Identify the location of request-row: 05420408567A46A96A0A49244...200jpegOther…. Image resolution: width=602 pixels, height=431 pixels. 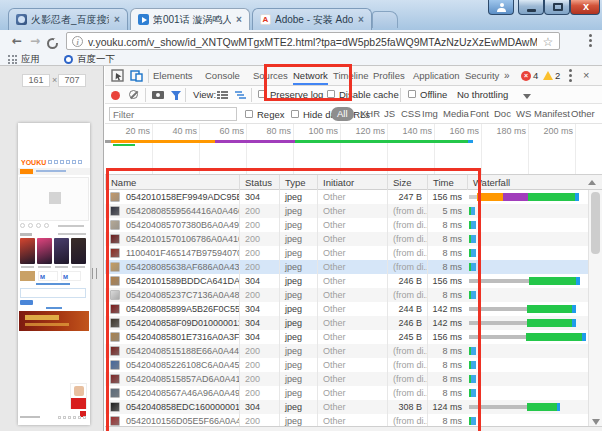
(346, 393).